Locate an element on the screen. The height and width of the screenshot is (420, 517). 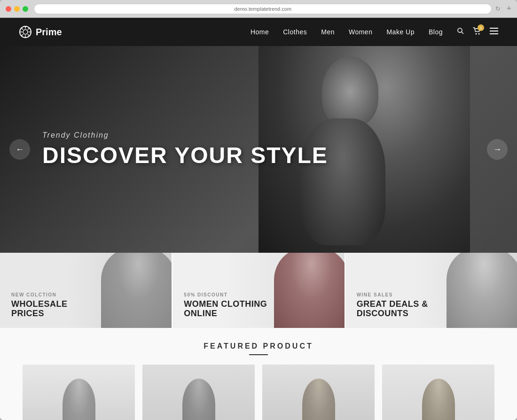
featured-title: FEATURED PRODUCT is located at coordinates (258, 346).